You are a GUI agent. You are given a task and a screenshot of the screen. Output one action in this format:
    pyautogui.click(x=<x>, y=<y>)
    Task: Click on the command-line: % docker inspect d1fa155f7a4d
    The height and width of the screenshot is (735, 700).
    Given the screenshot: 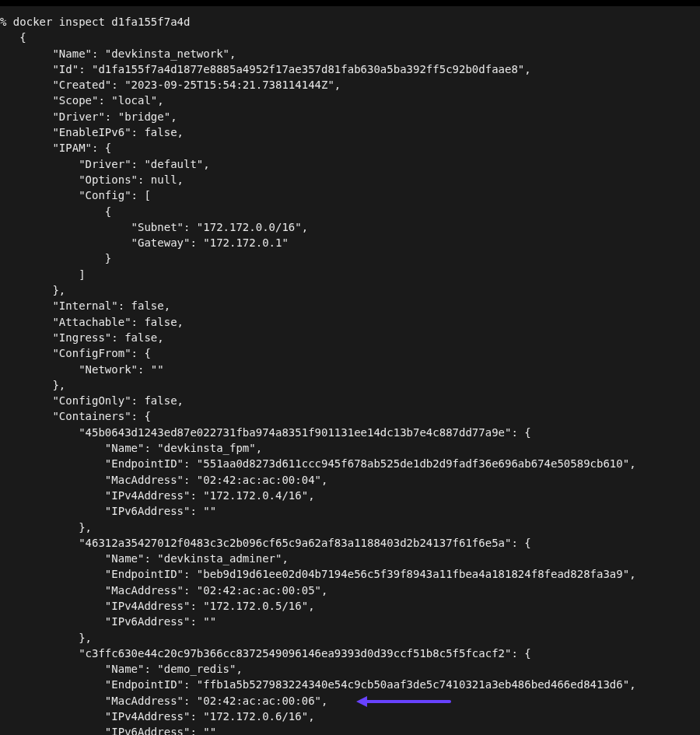 What is the action you would take?
    pyautogui.click(x=350, y=22)
    